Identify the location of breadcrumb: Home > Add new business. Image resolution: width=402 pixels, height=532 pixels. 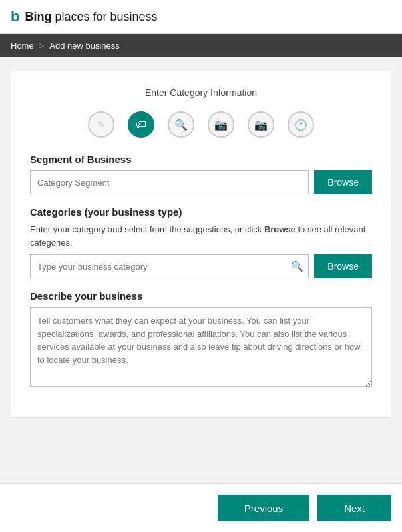
(201, 45).